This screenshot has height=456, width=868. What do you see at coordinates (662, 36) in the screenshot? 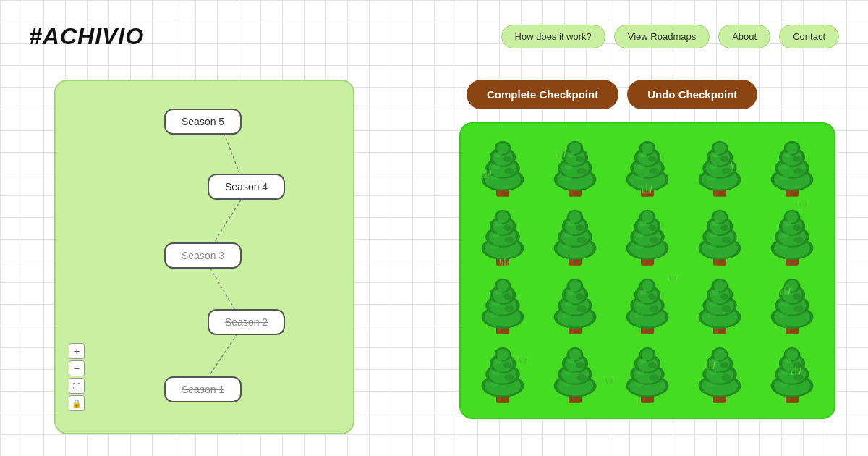
I see `nav-view-roadmaps: View Roadmaps` at bounding box center [662, 36].